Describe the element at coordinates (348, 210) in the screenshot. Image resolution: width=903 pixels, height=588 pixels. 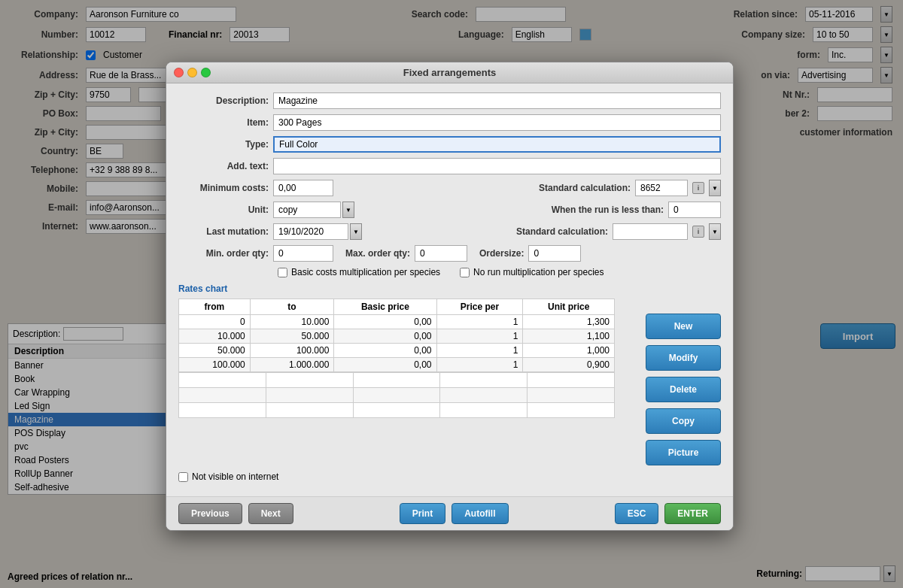
I see `unit-dropdown: ▼` at that location.